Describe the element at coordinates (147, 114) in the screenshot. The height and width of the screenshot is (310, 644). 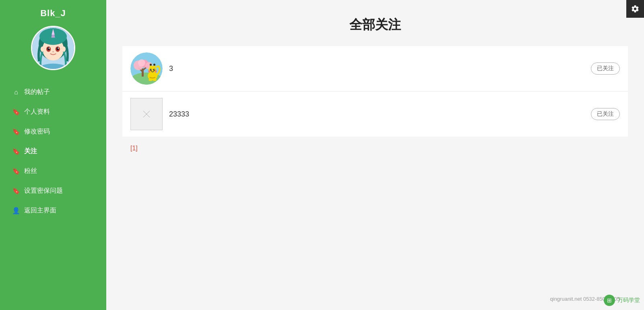
I see `broken-image-icon` at that location.